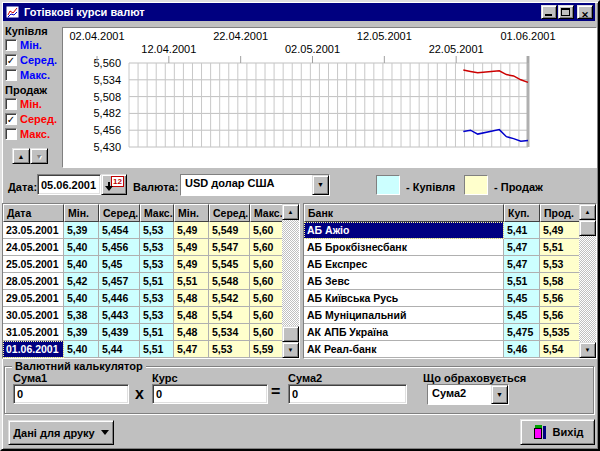 The width and height of the screenshot is (600, 451). What do you see at coordinates (450, 282) in the screenshot?
I see `banks-table-row: АБ Зевс5,515,58` at bounding box center [450, 282].